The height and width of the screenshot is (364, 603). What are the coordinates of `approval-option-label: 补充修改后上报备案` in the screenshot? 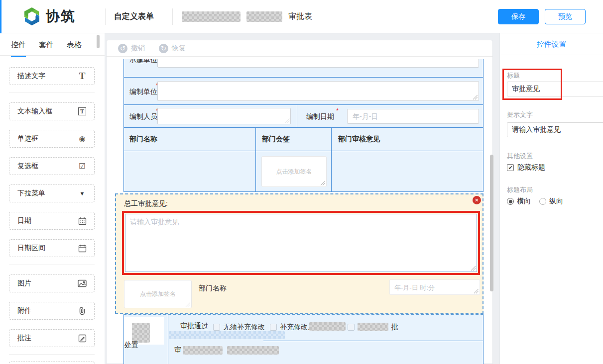 It's located at (311, 327).